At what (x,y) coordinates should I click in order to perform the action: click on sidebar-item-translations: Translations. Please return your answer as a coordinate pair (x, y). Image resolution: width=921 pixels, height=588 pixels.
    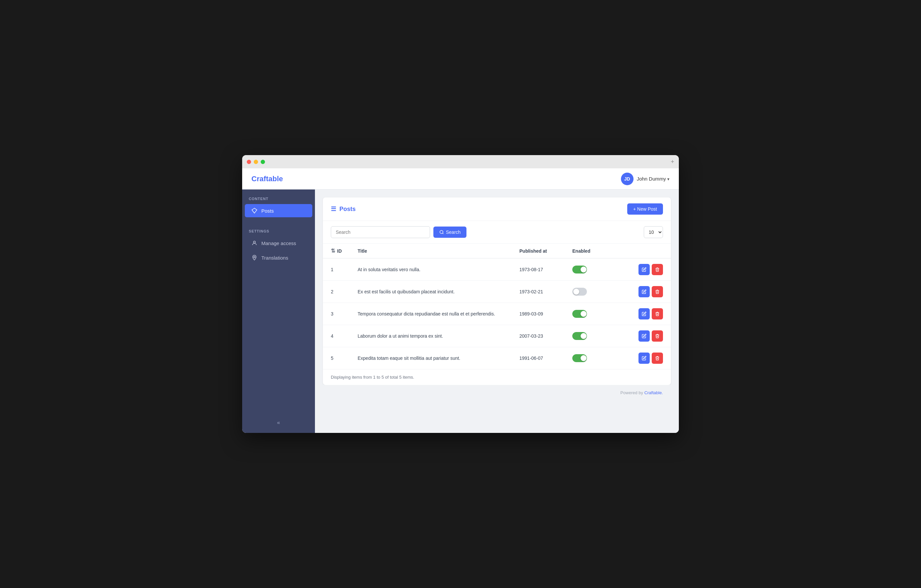
    Looking at the image, I should click on (278, 258).